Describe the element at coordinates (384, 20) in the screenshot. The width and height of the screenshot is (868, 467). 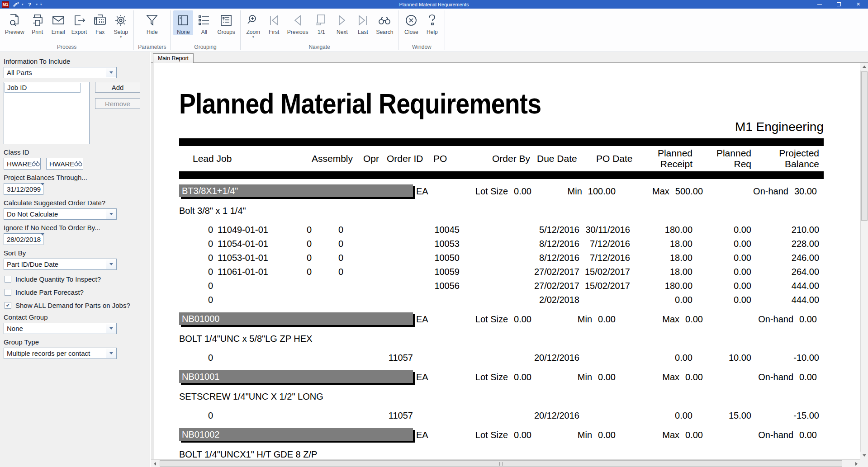
I see `binoculars-icon` at that location.